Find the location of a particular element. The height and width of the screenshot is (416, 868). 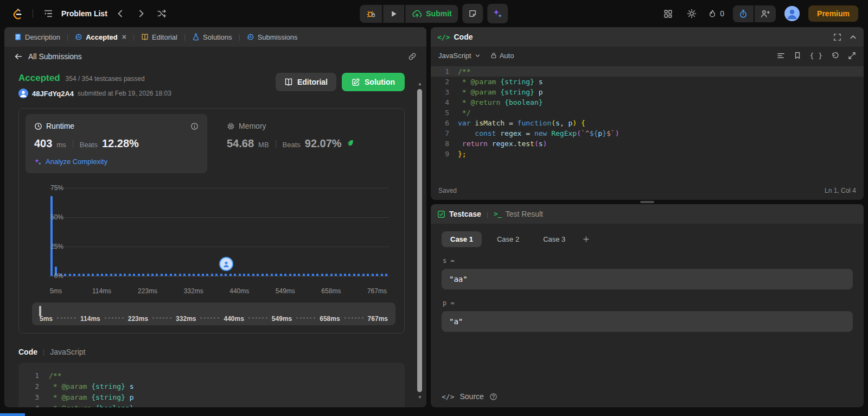

source-link: Source is located at coordinates (471, 396).